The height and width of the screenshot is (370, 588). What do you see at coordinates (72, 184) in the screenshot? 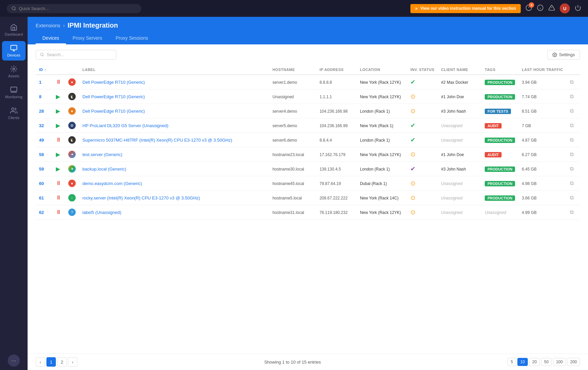
I see `cell-os: ●` at bounding box center [72, 184].